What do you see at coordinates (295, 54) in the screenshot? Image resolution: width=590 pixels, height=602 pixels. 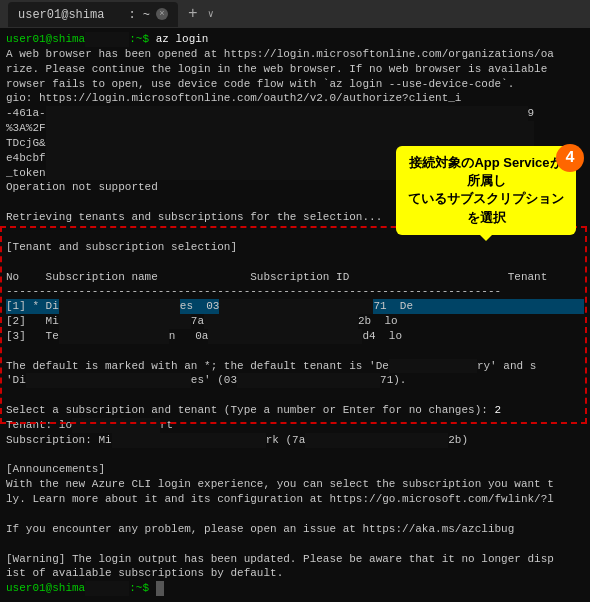 I see `output-line-1: A web browser has been opened at https:/…` at bounding box center [295, 54].